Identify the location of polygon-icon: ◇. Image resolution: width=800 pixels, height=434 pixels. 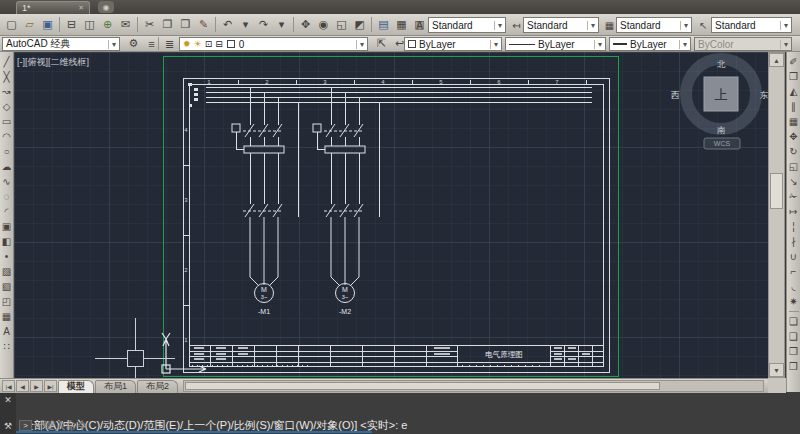
(6, 106).